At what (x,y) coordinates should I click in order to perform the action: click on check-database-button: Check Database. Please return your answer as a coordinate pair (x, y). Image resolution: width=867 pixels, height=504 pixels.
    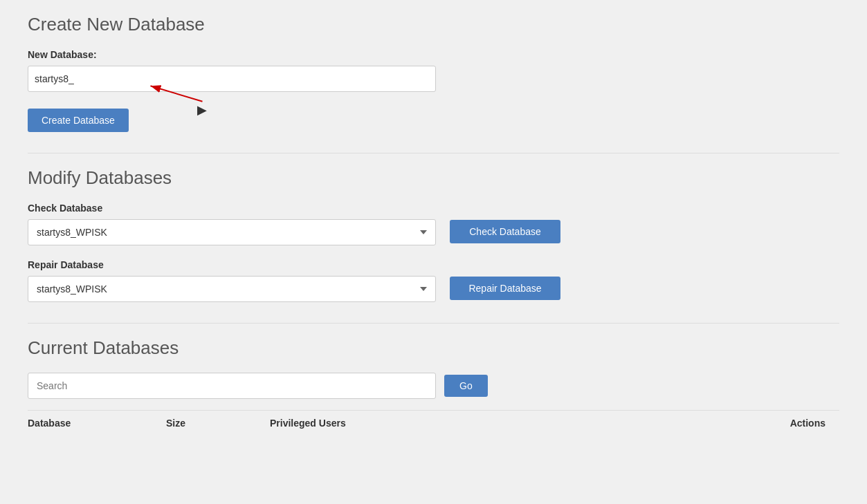
    Looking at the image, I should click on (505, 232).